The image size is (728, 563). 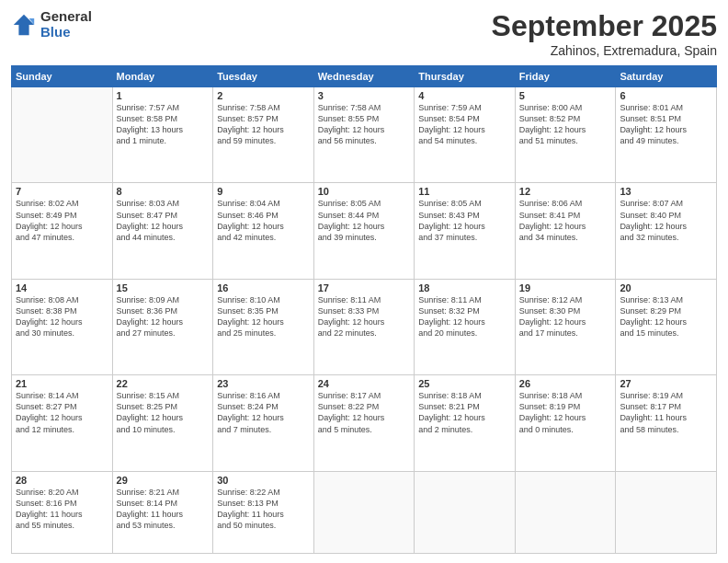 What do you see at coordinates (263, 237) in the screenshot?
I see `cell-info: and 42 minutes.` at bounding box center [263, 237].